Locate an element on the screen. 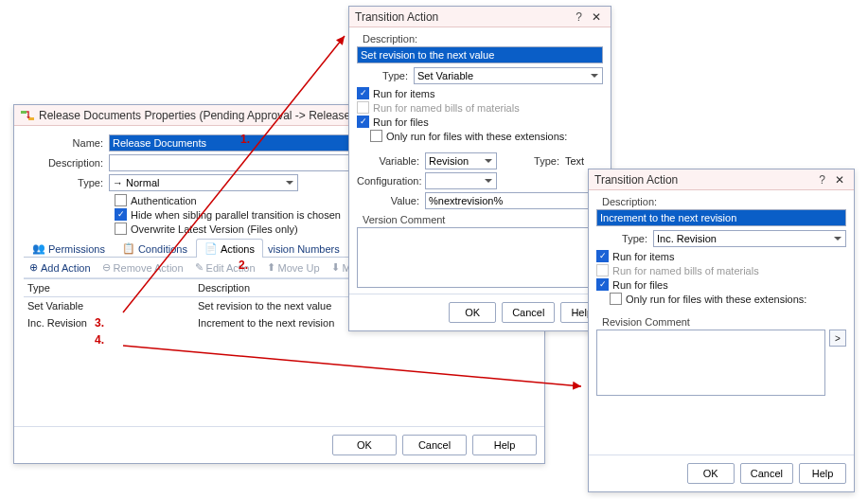 The image size is (868, 499). minus-icon: ⊖ is located at coordinates (106, 267).